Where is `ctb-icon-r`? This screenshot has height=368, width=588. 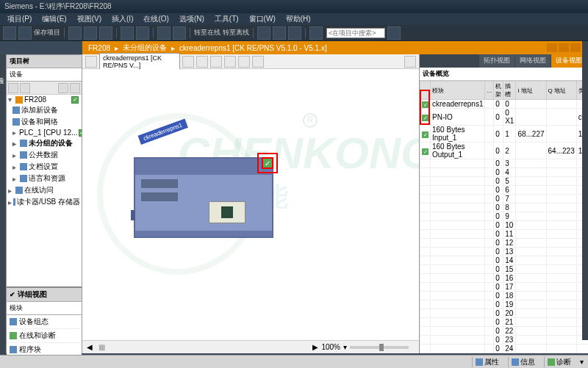 ctb-icon-r is located at coordinates (410, 62).